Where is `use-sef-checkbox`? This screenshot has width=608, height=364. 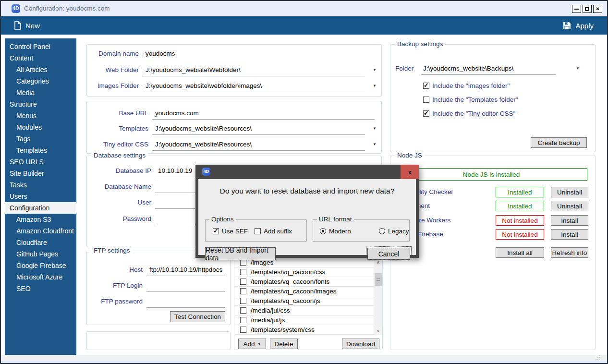 use-sef-checkbox is located at coordinates (216, 231).